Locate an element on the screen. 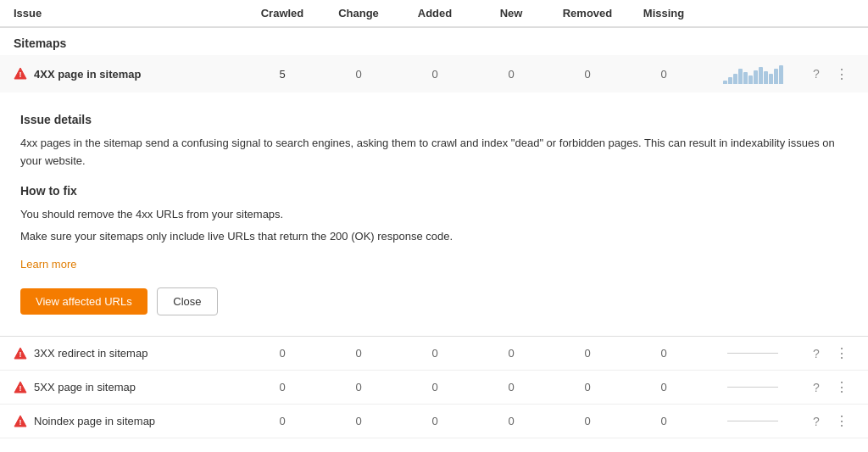 Image resolution: width=868 pixels, height=452 pixels. action-buttons: View affected URLs Close is located at coordinates (434, 302).